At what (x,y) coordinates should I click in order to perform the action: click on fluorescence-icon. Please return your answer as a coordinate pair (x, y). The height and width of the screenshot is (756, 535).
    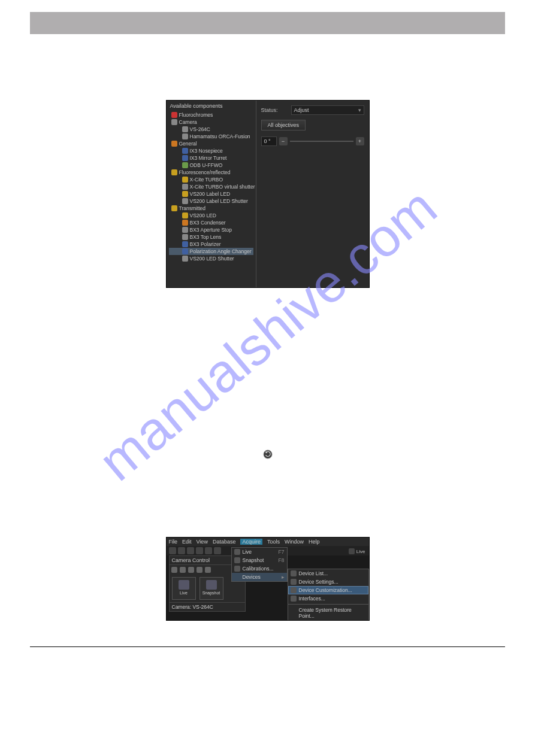
    Looking at the image, I should click on (174, 172).